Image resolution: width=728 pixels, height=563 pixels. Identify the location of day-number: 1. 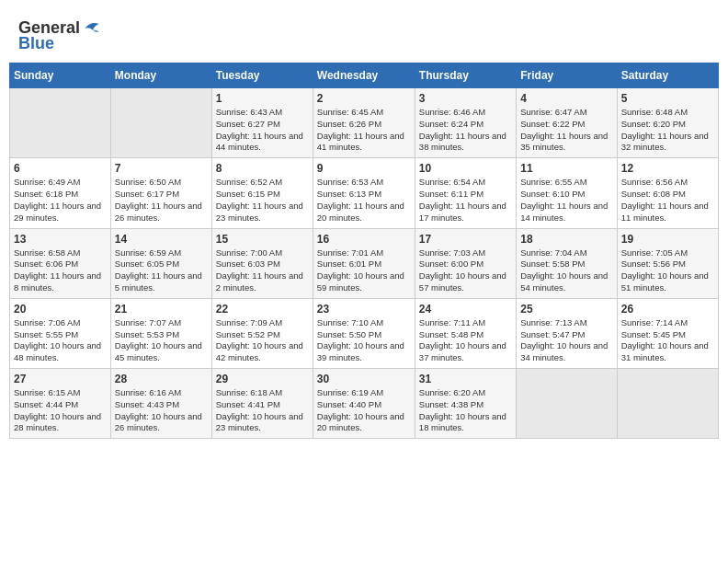
(263, 98).